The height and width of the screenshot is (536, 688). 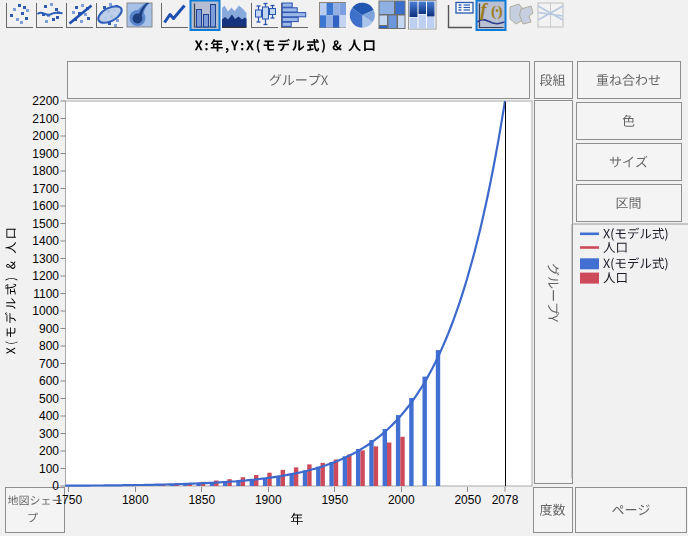 I want to click on svg-text: 700, so click(x=49, y=364).